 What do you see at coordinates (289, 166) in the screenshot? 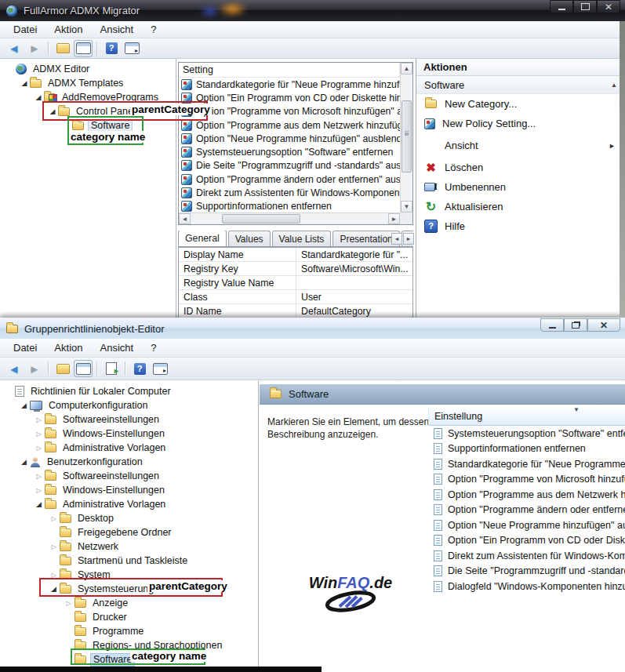
I see `setting-row: Die Seite "Programmzugriff und -standard…` at bounding box center [289, 166].